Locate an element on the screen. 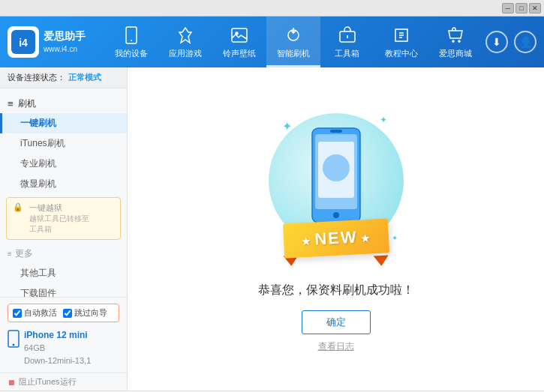 The image size is (544, 392). svg-text: i4 is located at coordinates (23, 43).